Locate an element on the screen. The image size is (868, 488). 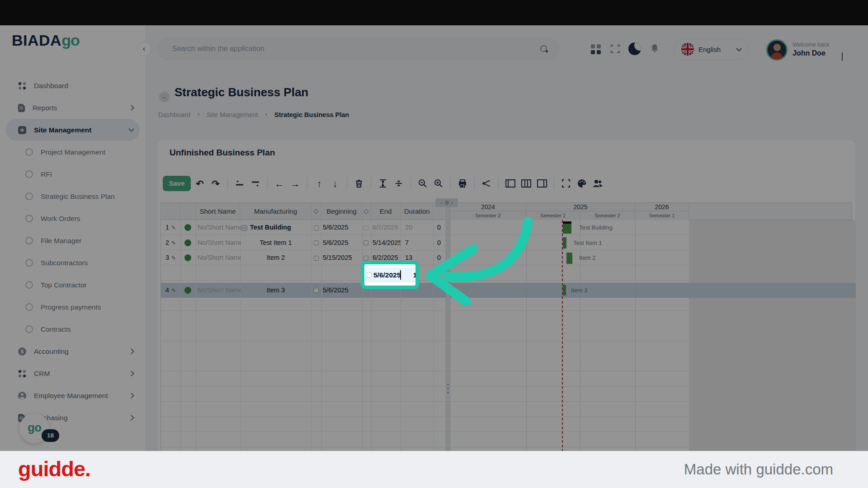
end-date-input-value: 5/6/2025 is located at coordinates (387, 275).